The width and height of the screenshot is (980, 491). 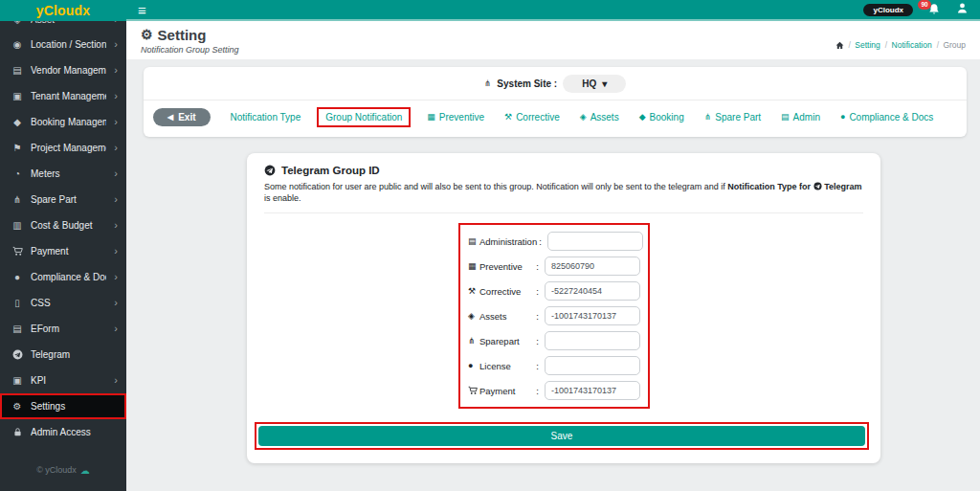 What do you see at coordinates (63, 71) in the screenshot?
I see `sidebar-item: ▤ Vendor Management ›` at bounding box center [63, 71].